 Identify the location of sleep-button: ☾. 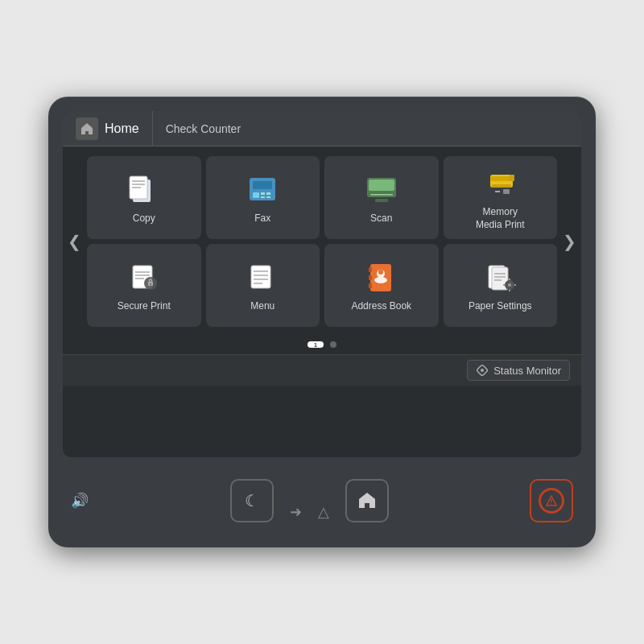
(252, 501).